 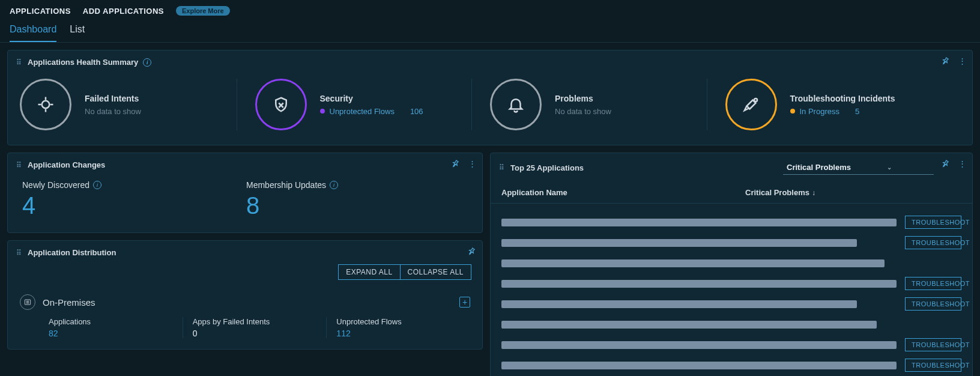 I want to click on metric-select-value: Critical Problems, so click(x=819, y=167).